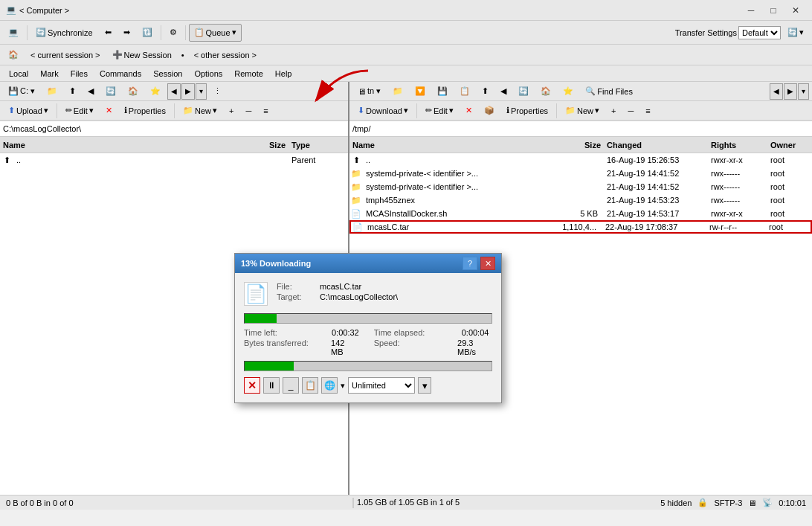 The height and width of the screenshot is (526, 812). What do you see at coordinates (318, 145) in the screenshot?
I see `local-col-type: Type` at bounding box center [318, 145].